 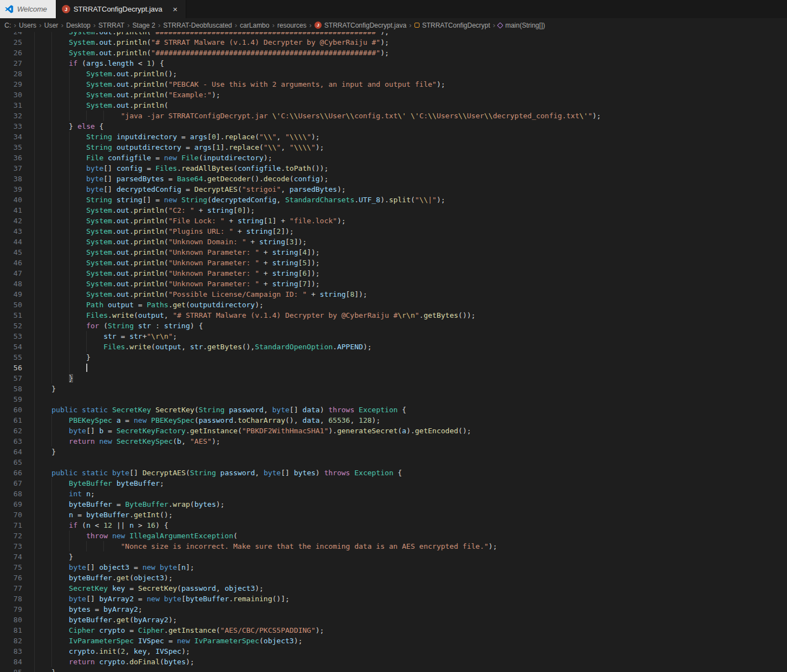 I want to click on breadcrumb-item: Stage 2, so click(x=144, y=25).